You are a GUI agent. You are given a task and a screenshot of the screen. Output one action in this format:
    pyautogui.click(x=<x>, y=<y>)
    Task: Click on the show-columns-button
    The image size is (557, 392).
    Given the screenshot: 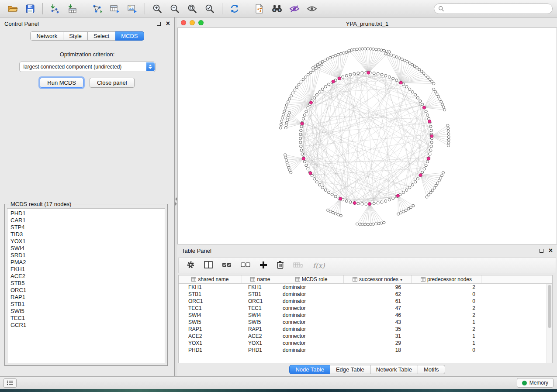 What is the action you would take?
    pyautogui.click(x=208, y=265)
    